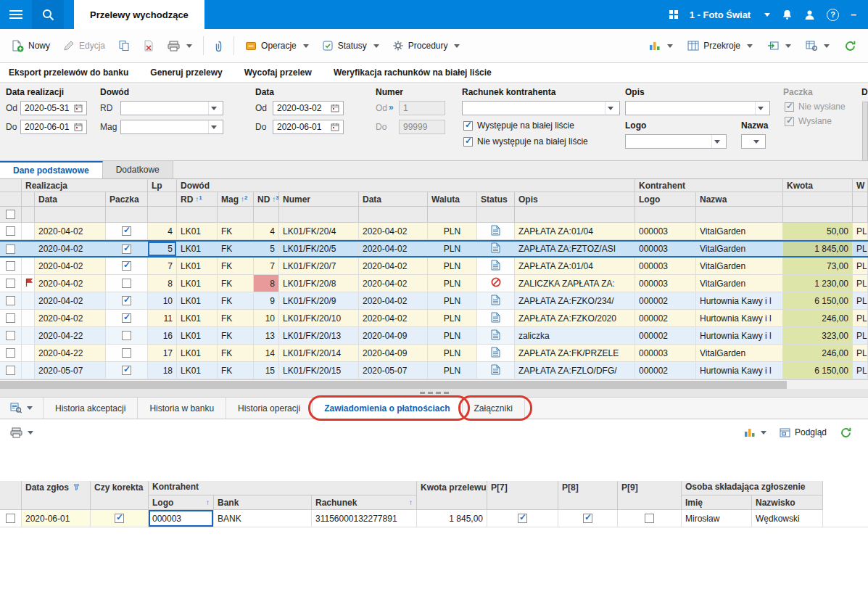 The image size is (868, 613). I want to click on table-row: 2020-04-025LK01FK5LK01/FK/20/52020-04-02…, so click(434, 249).